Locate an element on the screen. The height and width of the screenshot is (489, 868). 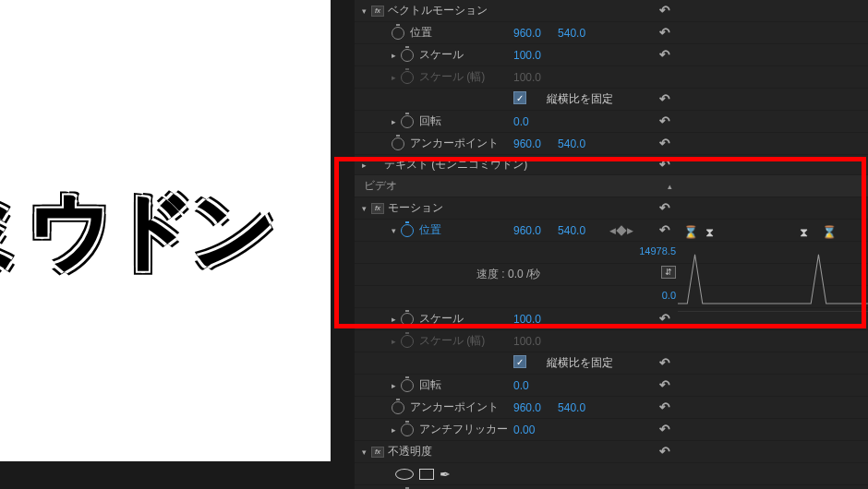
group-title: テキスト (モンニコミウドン) is located at coordinates (456, 164).